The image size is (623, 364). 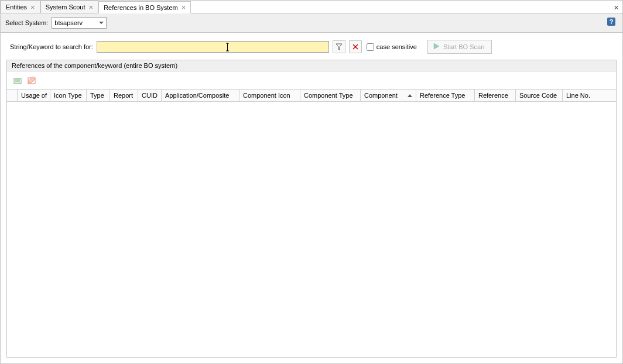 I want to click on clear-filter-icon, so click(x=355, y=47).